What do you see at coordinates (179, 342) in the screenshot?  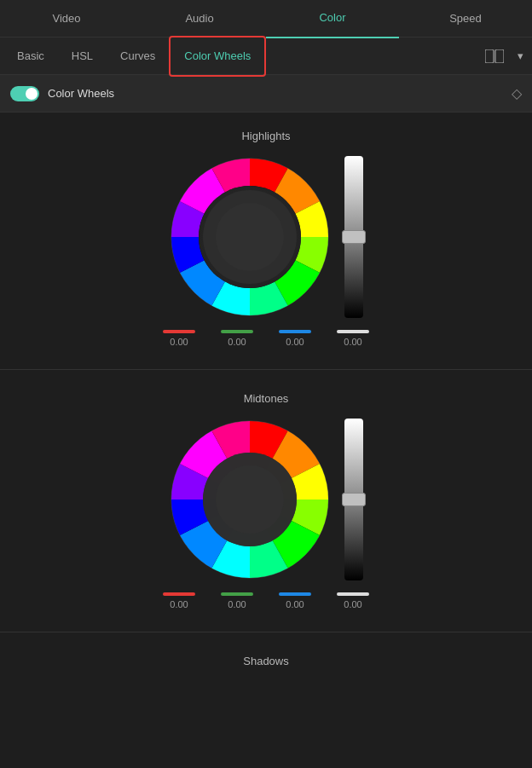 I see `highlights-red-value: 0.00` at bounding box center [179, 342].